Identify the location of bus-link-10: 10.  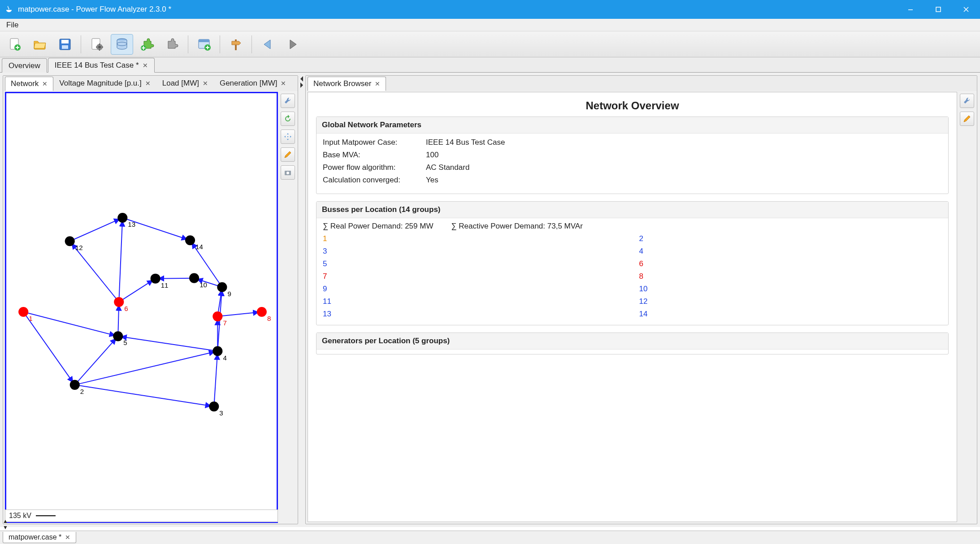
(791, 289).